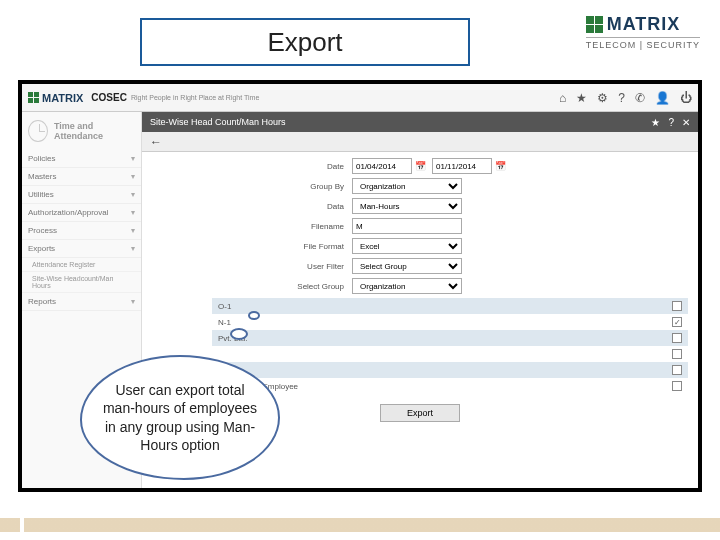 This screenshot has width=720, height=540. What do you see at coordinates (622, 98) in the screenshot?
I see `help-icon: ?` at bounding box center [622, 98].